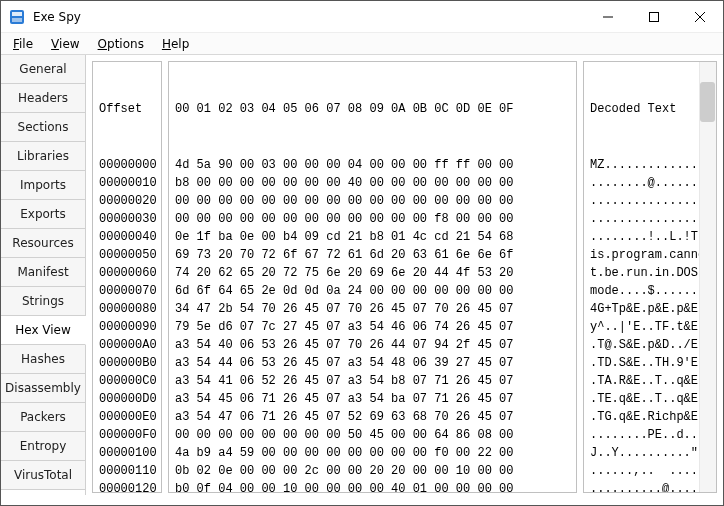 Image resolution: width=724 pixels, height=506 pixels. I want to click on tab-hashes: Hashes, so click(43, 360).